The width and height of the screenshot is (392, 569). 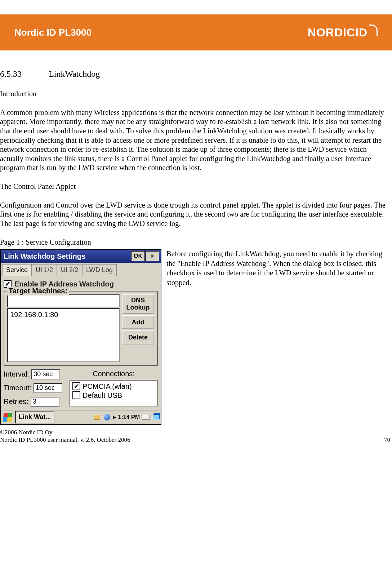 What do you see at coordinates (114, 393) in the screenshot?
I see `connections-listbox: ✔ PCMCIA (wlan) Default USB` at bounding box center [114, 393].